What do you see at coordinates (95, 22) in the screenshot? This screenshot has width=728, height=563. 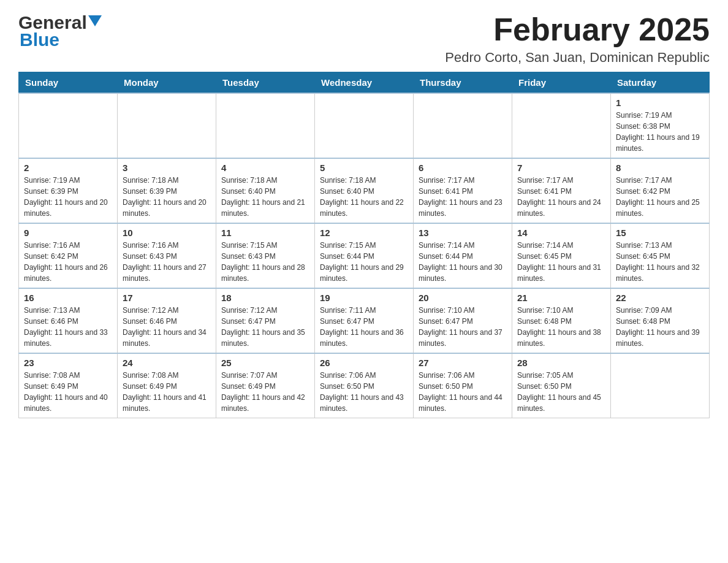 I see `logo-triangle-icon` at bounding box center [95, 22].